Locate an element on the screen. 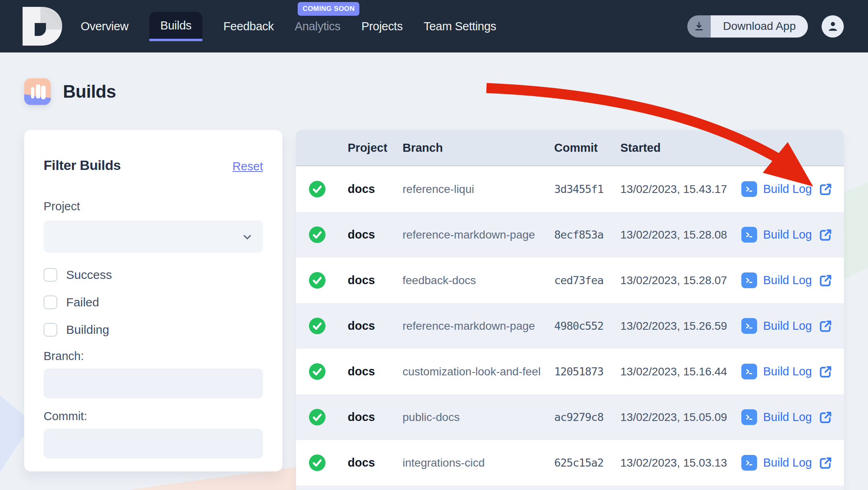 This screenshot has width=868, height=490. download-icon is located at coordinates (699, 27).